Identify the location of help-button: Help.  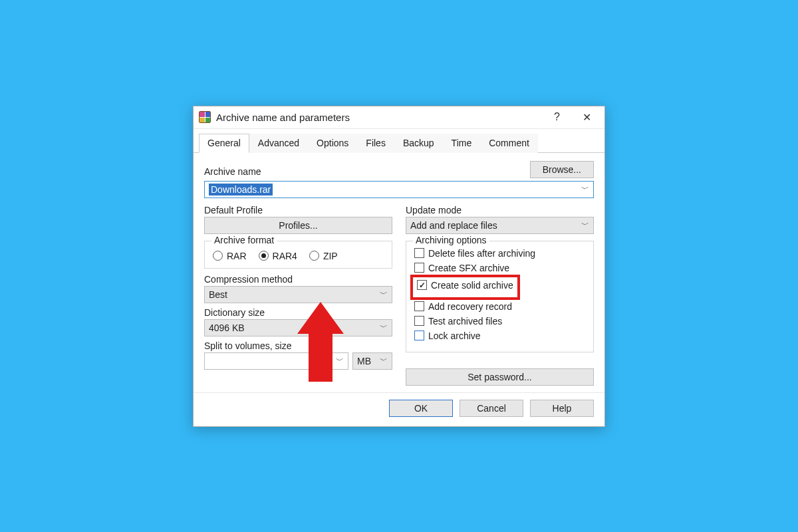
(562, 408).